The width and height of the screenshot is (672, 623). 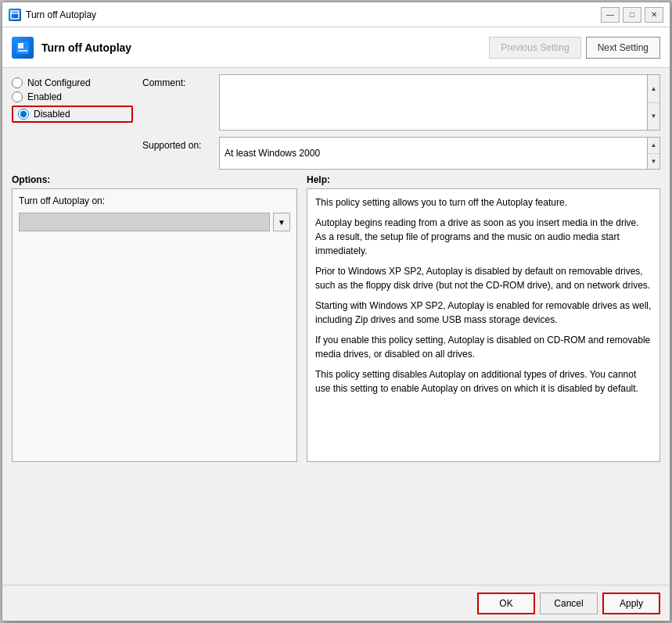 I want to click on restore-button: □, so click(x=632, y=15).